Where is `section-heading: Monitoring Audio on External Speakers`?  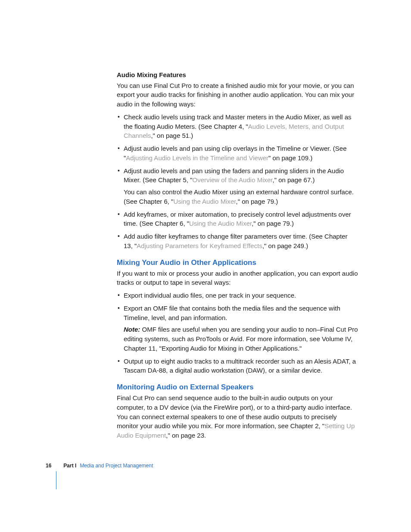 section-heading: Monitoring Audio on External Speakers is located at coordinates (237, 387).